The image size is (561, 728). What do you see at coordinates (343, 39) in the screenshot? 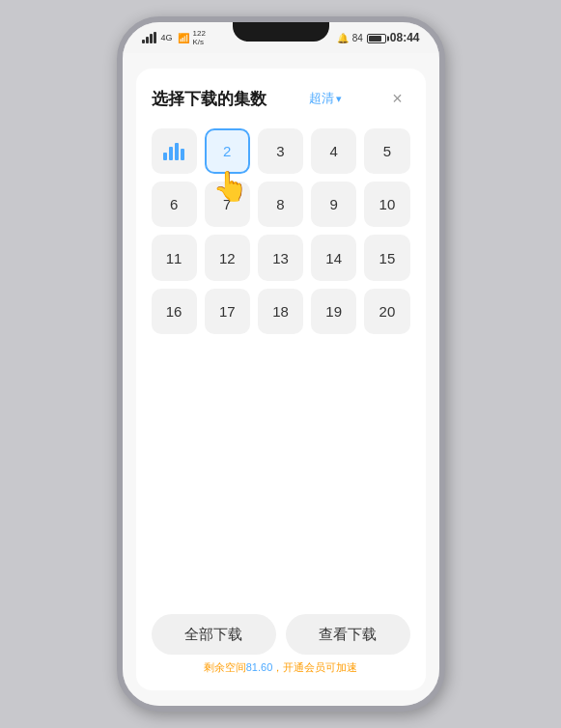
I see `alarm-icon: 🔔` at bounding box center [343, 39].